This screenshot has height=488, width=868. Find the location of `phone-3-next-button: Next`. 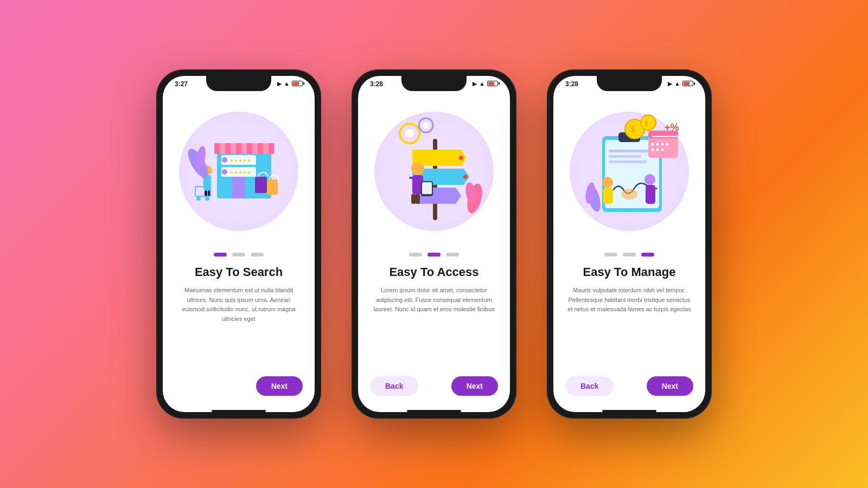

phone-3-next-button: Next is located at coordinates (670, 386).